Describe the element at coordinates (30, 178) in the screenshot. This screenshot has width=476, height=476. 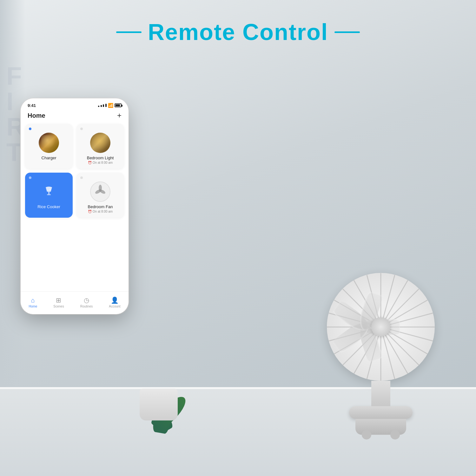
I see `rice-cooker-status-dot` at that location.